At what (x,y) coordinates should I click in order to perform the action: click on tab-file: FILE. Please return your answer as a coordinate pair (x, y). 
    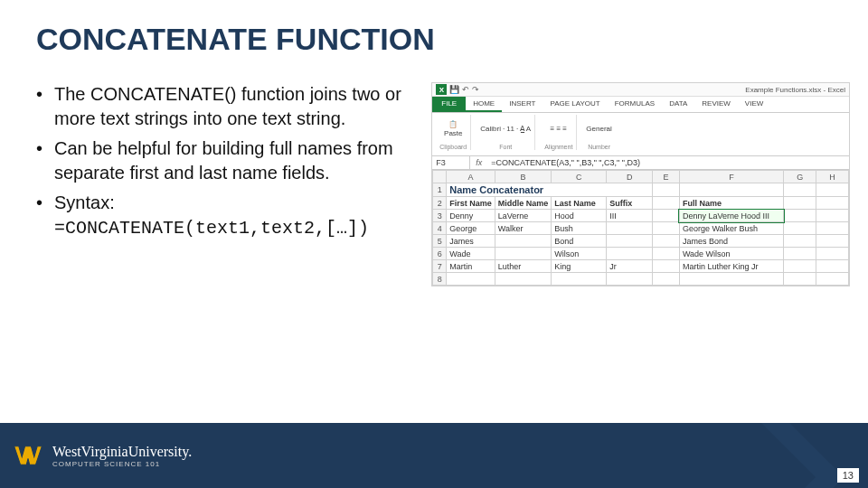
    Looking at the image, I should click on (448, 105).